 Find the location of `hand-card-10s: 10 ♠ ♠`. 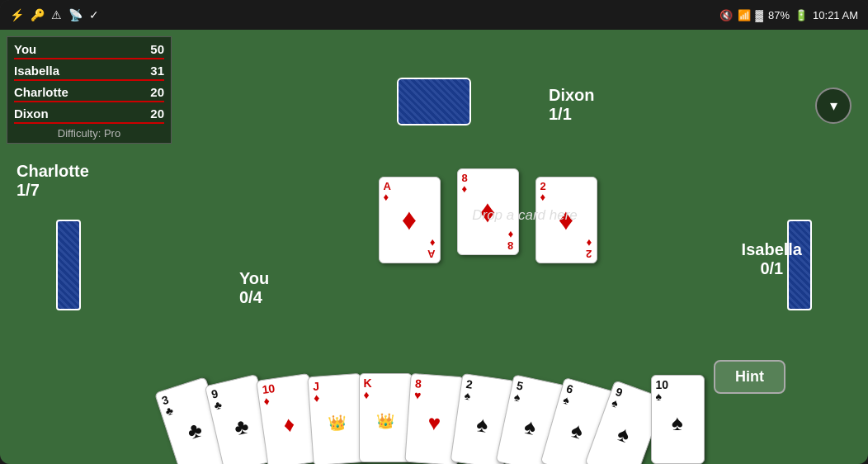

hand-card-10s: 10 ♠ ♠ is located at coordinates (678, 419).